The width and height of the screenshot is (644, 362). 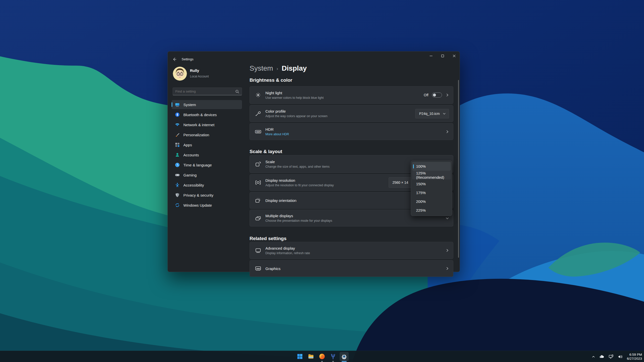 What do you see at coordinates (207, 175) in the screenshot?
I see `sidebar-item-gaming: Gaming` at bounding box center [207, 175].